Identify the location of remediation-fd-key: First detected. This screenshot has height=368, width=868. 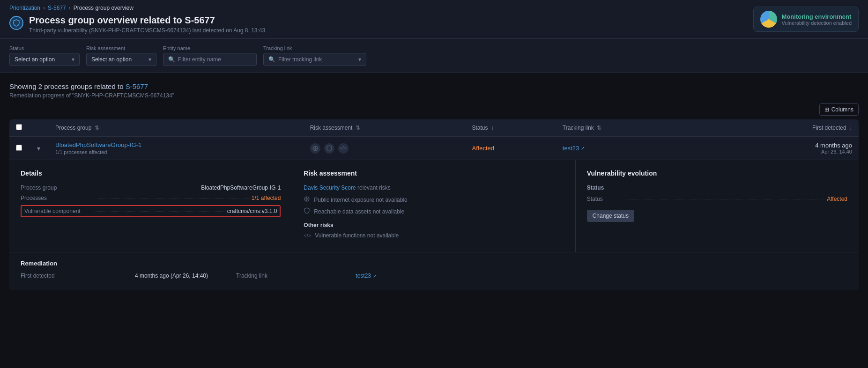
(58, 276).